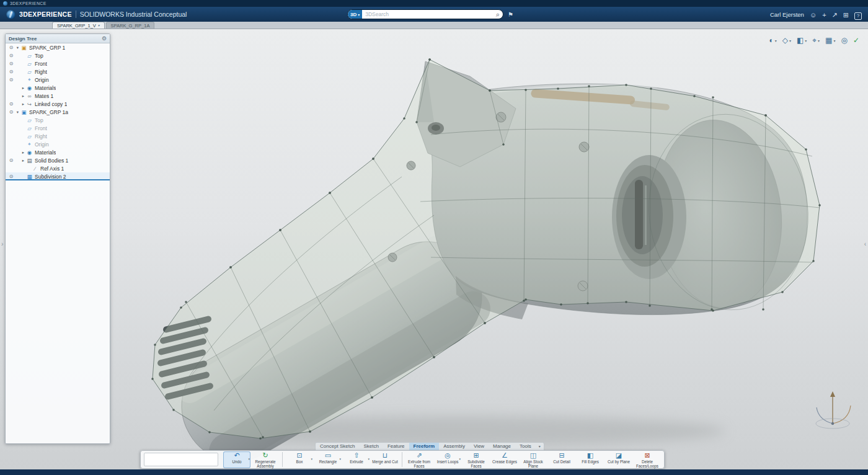 This screenshot has height=475, width=868. I want to click on subdivide-faces-button: ⊞Subdivide Faces, so click(476, 460).